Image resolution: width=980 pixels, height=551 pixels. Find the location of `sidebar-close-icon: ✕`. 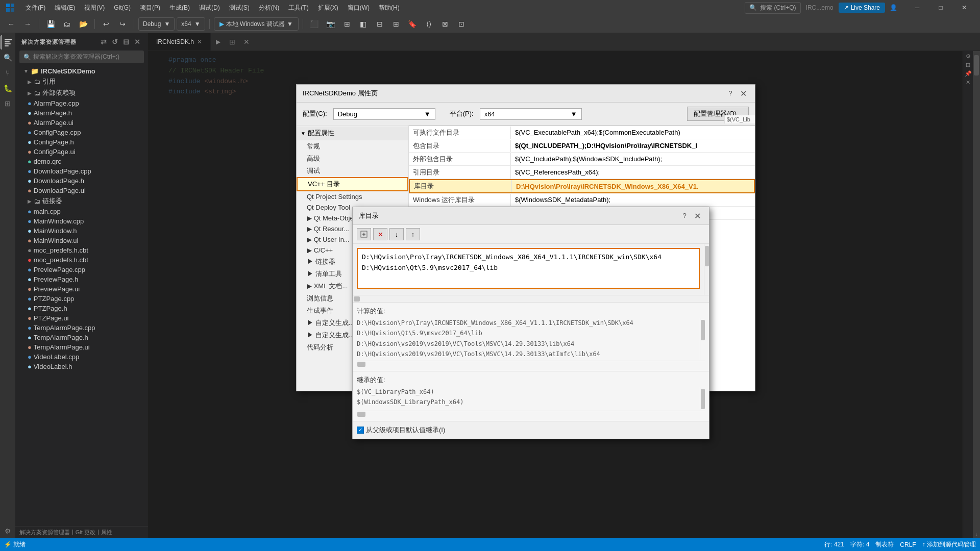

sidebar-close-icon: ✕ is located at coordinates (137, 42).